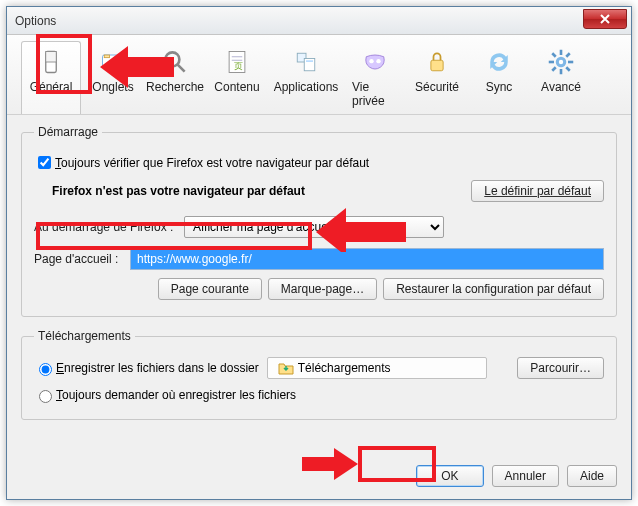  Describe the element at coordinates (560, 368) in the screenshot. I see `browse-button: Parcourir…` at that location.